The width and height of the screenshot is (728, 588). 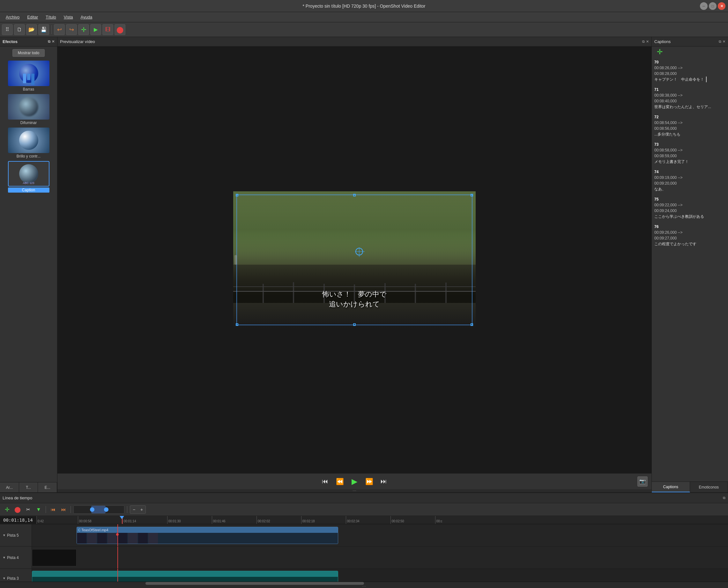 I want to click on toolbar-record: ⬤, so click(x=120, y=30).